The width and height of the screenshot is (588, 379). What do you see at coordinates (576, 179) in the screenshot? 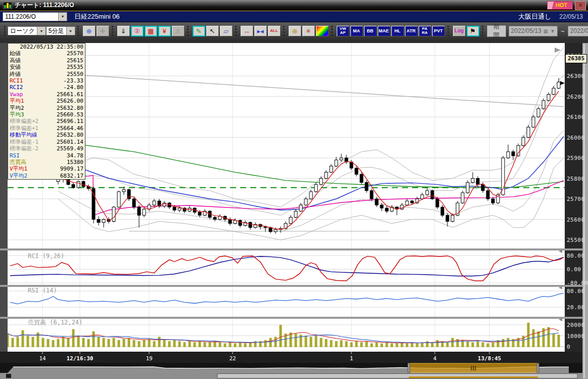
I see `axis-tick-label: 25800` at bounding box center [576, 179].